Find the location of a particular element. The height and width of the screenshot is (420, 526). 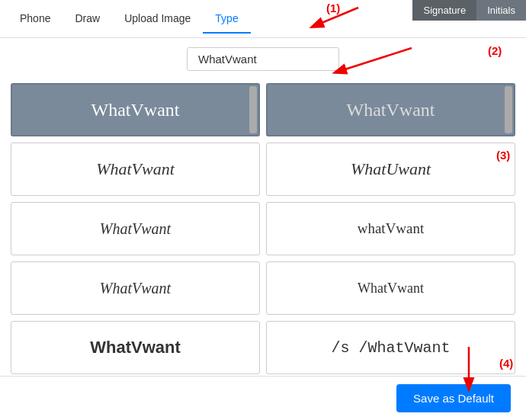

signature-option-7: WhatVwant is located at coordinates (136, 288).